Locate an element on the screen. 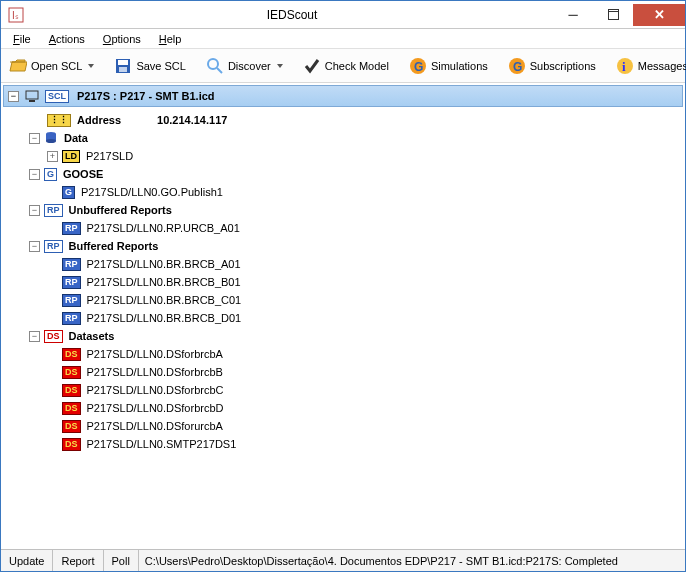 This screenshot has width=686, height=572. node-data: − Data is located at coordinates (343, 138).